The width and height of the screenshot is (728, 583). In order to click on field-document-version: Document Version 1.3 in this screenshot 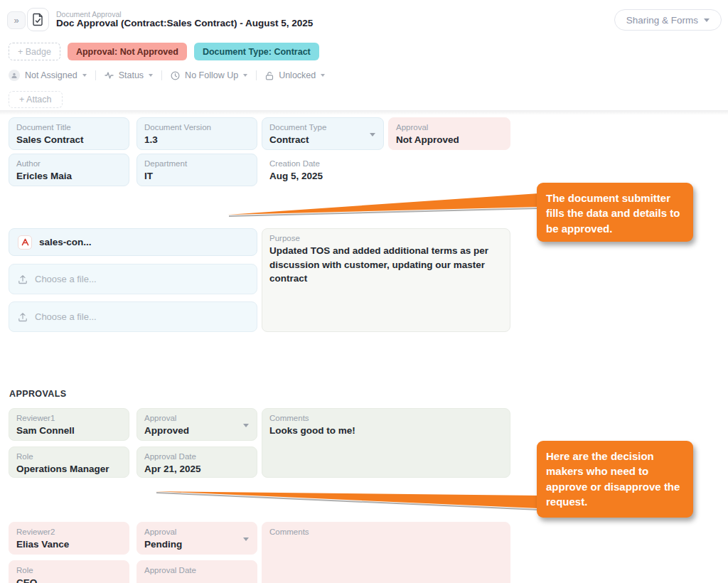, I will do `click(197, 134)`.